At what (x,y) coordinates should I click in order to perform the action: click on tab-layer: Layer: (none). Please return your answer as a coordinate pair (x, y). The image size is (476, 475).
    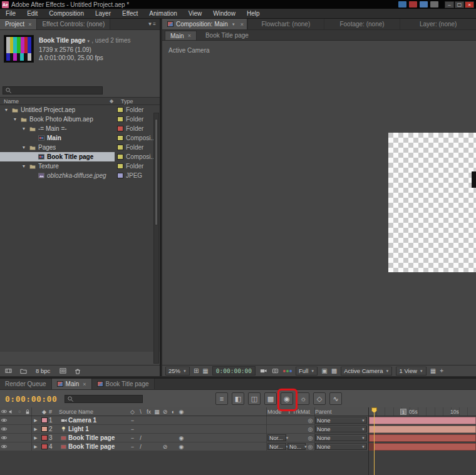
    Looking at the image, I should click on (438, 24).